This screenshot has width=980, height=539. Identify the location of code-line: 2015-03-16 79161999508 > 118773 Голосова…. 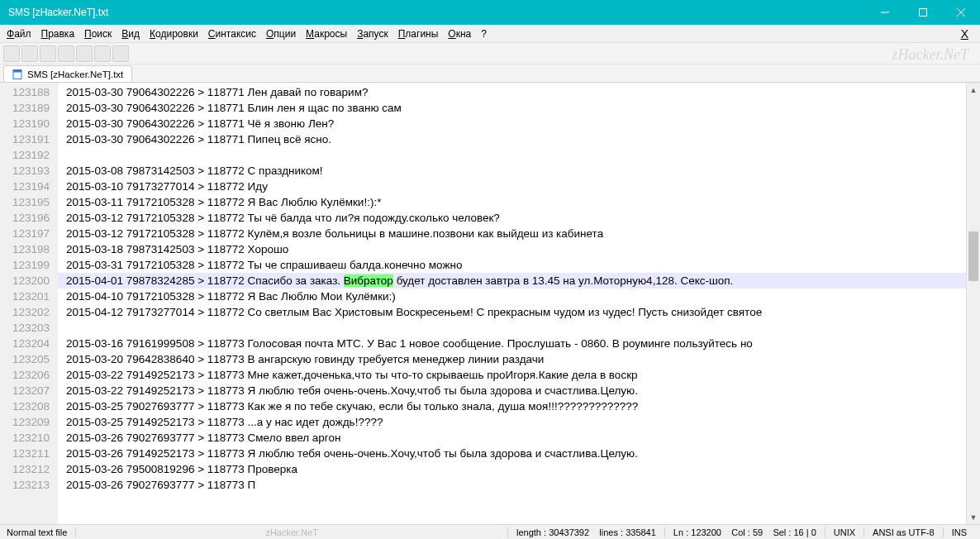
(519, 344).